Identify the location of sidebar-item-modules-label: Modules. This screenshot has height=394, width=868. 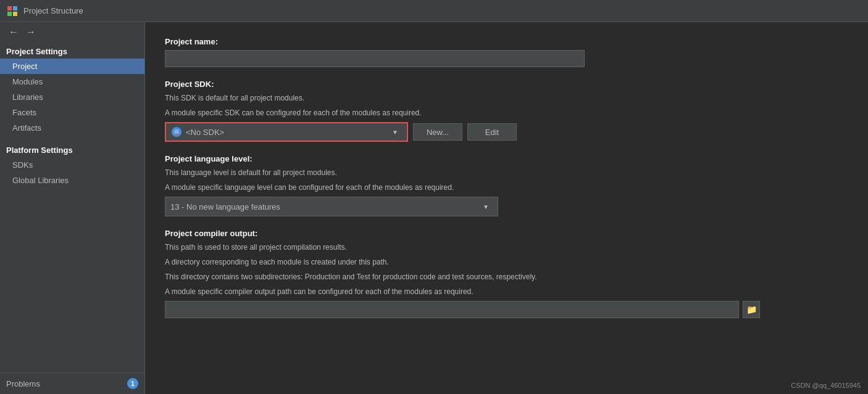
(27, 81).